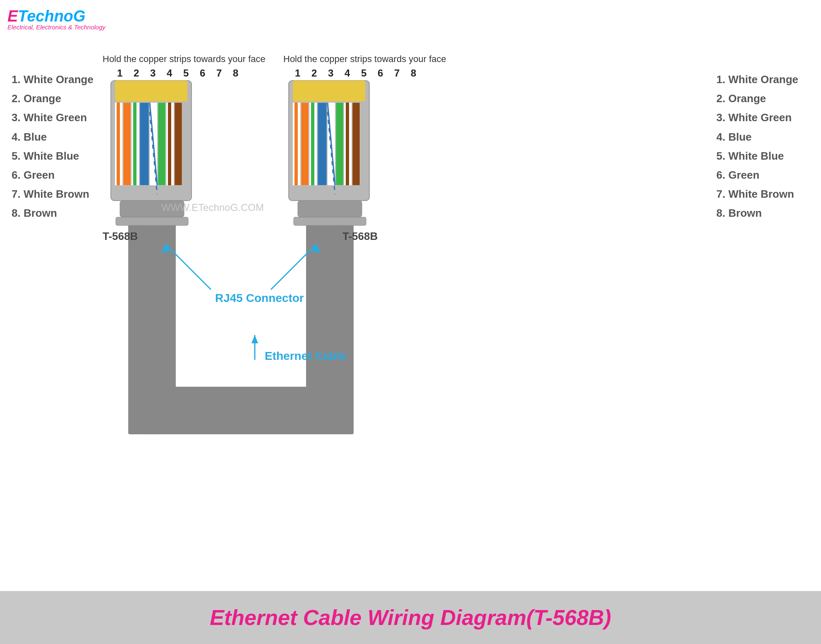  What do you see at coordinates (757, 147) in the screenshot?
I see `wire-labels-right: 1. White Orange 2. Orange 3. White Green…` at bounding box center [757, 147].